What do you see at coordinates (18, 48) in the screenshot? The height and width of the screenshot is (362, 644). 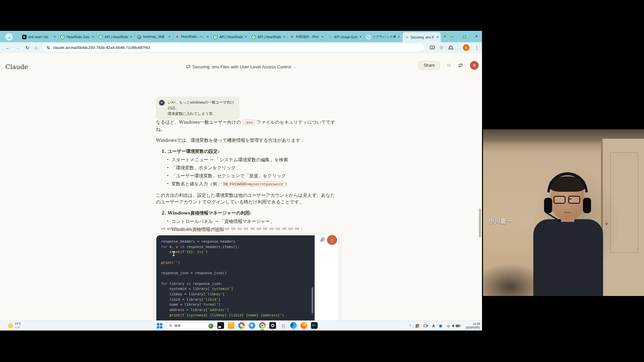 I see `forward-button: →` at bounding box center [18, 48].